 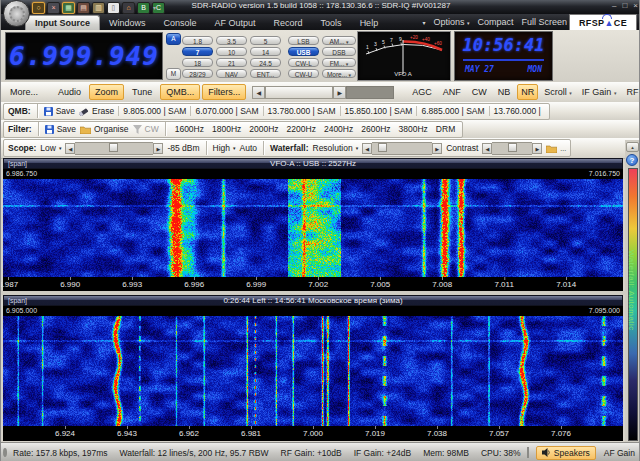 I want to click on audio-button: Audio, so click(x=70, y=92).